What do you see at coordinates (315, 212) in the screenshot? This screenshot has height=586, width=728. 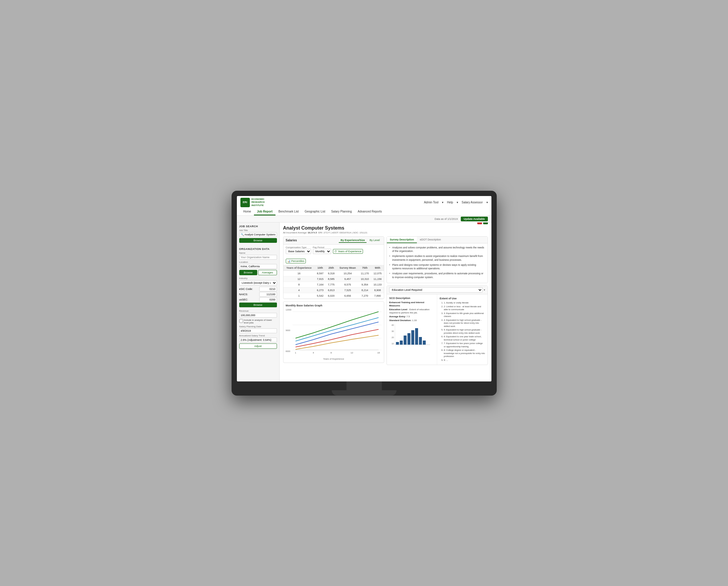 I see `nav-geographic: Geographic List` at bounding box center [315, 212].